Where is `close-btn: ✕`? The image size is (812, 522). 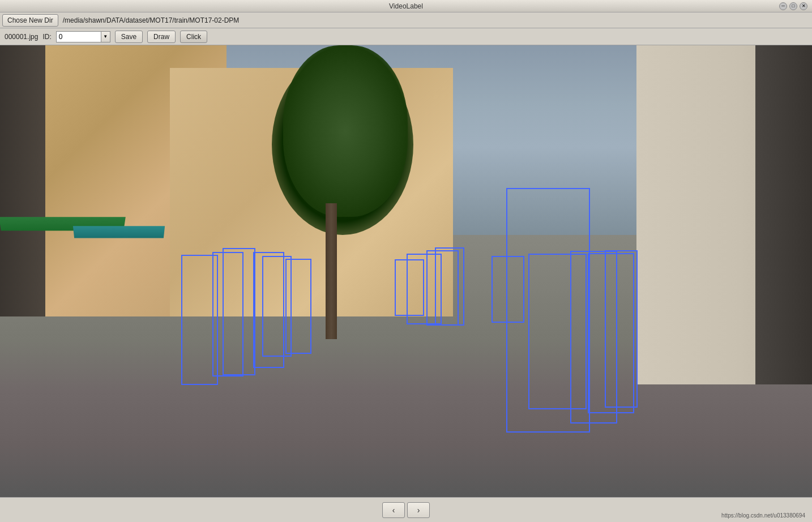 close-btn: ✕ is located at coordinates (804, 6).